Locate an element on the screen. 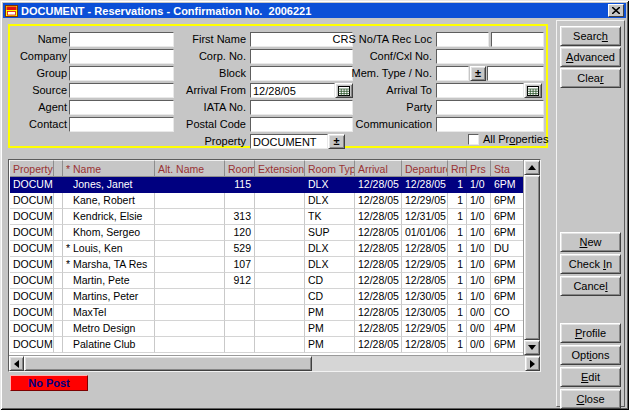 This screenshot has height=410, width=629. scroll-up-button is located at coordinates (532, 168).